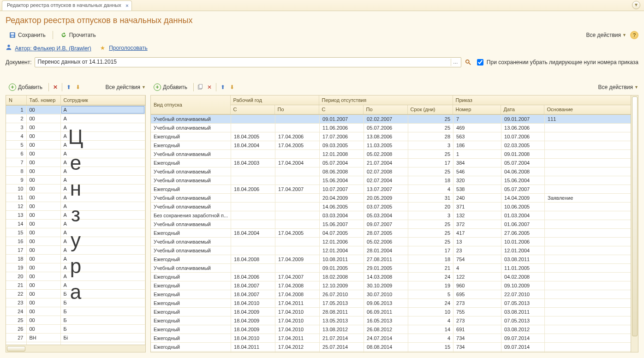  What do you see at coordinates (634, 35) in the screenshot?
I see `help-button: ?` at bounding box center [634, 35].